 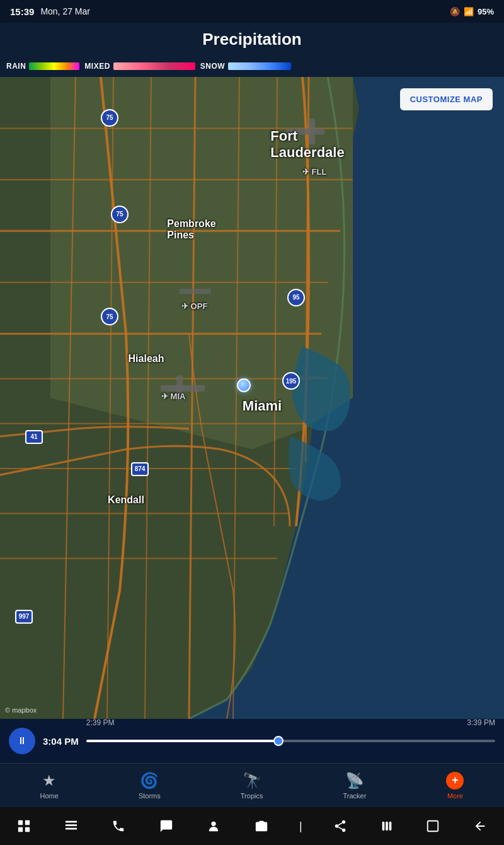 I want to click on status-bar: 15:39 Mon, 27 Mar 🔕 📶 95%, so click(x=252, y=11).